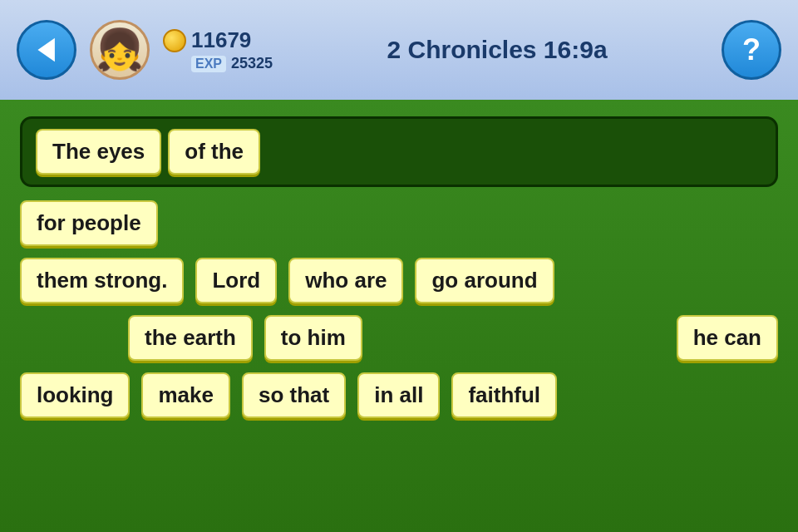 The height and width of the screenshot is (532, 798). Describe the element at coordinates (504, 396) in the screenshot. I see `word-tile-faithful: faithful` at that location.